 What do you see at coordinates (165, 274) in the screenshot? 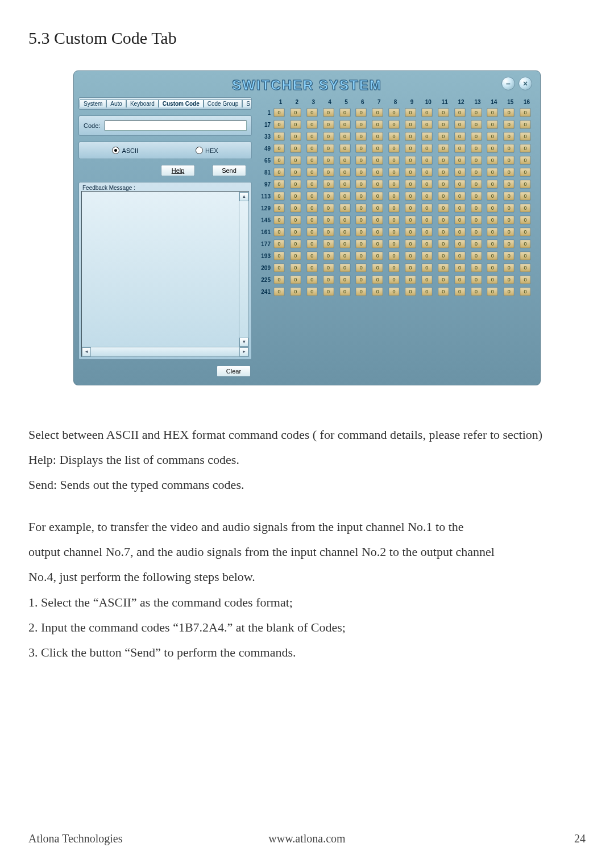
I see `feedback-textarea: ▴ ▾ ◂ ▸` at bounding box center [165, 274].